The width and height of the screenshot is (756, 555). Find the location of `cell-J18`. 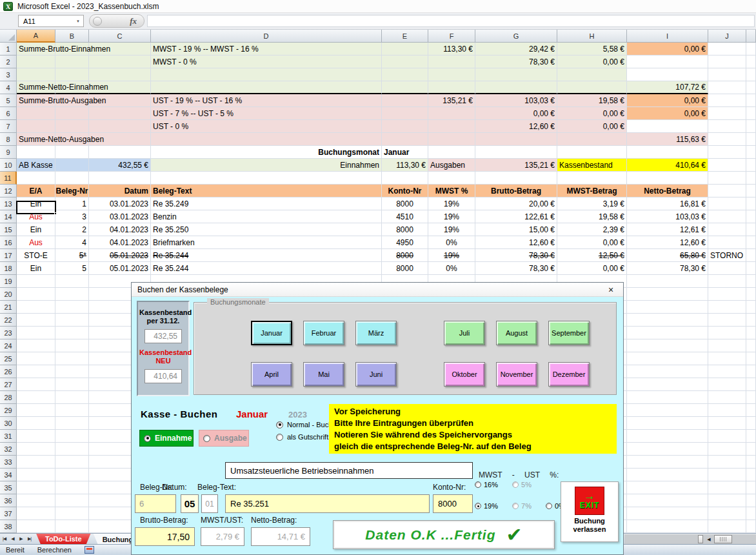

cell-J18 is located at coordinates (728, 268).